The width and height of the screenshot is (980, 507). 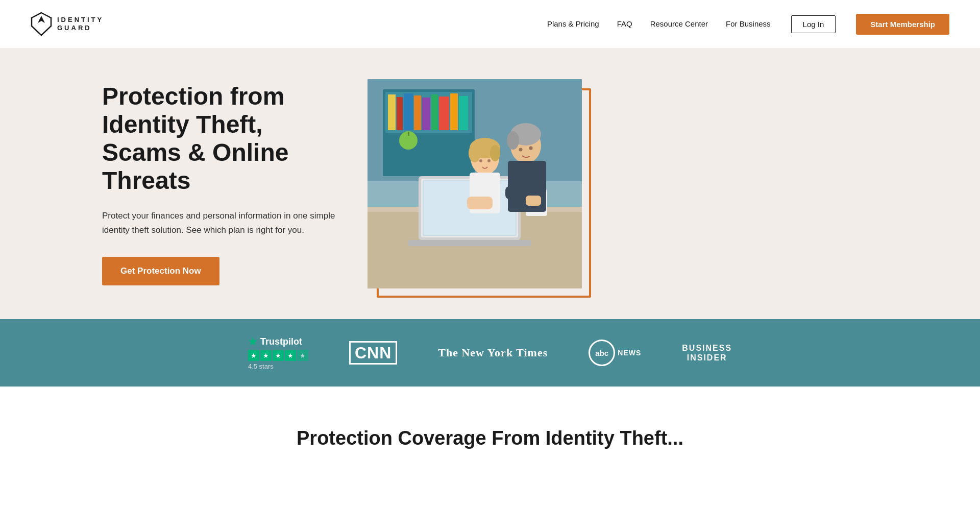 I want to click on logo-area: IDENTITY GUARD, so click(x=67, y=24).